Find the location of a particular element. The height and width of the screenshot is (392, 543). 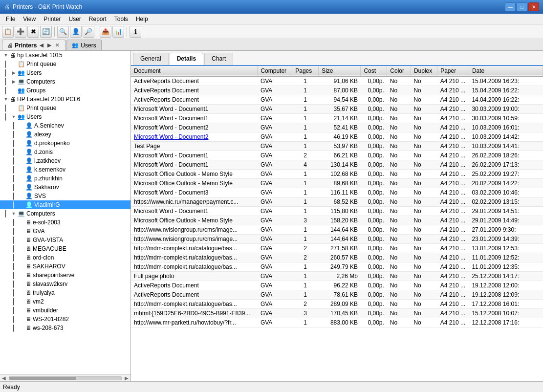

menu-item-report: Report is located at coordinates (98, 19).